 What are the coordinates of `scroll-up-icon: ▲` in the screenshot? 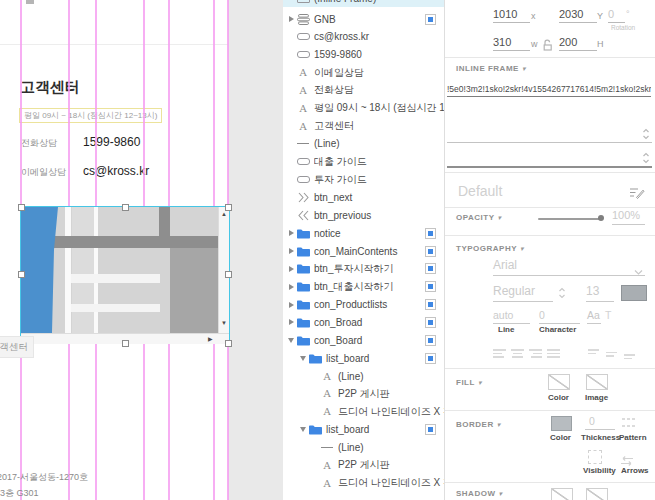 It's located at (224, 214).